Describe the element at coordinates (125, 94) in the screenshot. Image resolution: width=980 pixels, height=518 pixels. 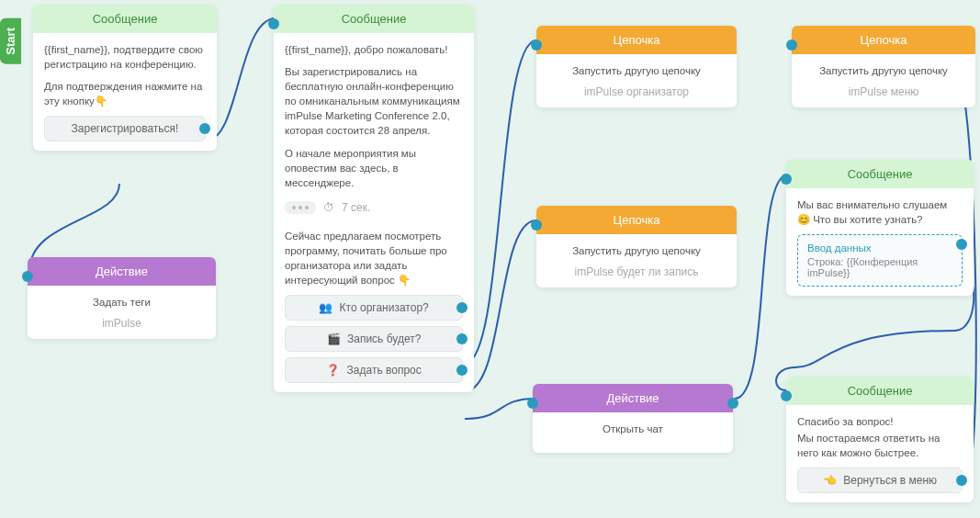
I see `msg-text: Для подтверждения нажмите на эту кнопку👇` at that location.